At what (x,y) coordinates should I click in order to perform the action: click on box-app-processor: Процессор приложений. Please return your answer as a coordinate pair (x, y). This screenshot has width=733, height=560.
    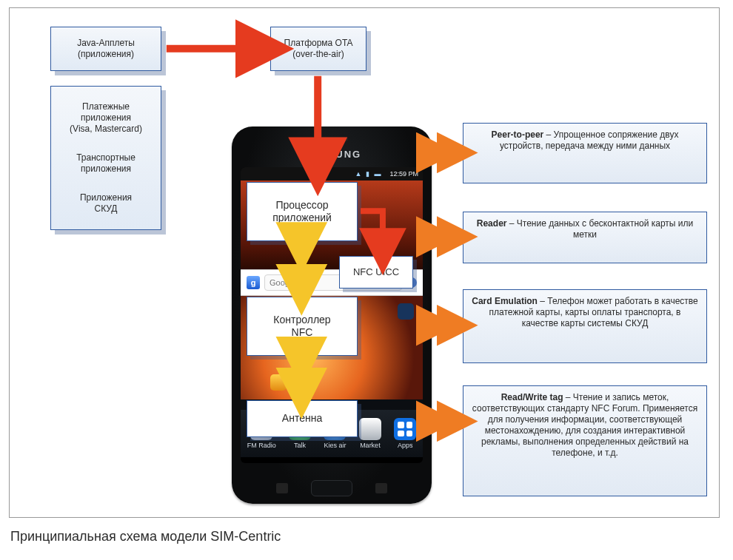
    Looking at the image, I should click on (302, 212).